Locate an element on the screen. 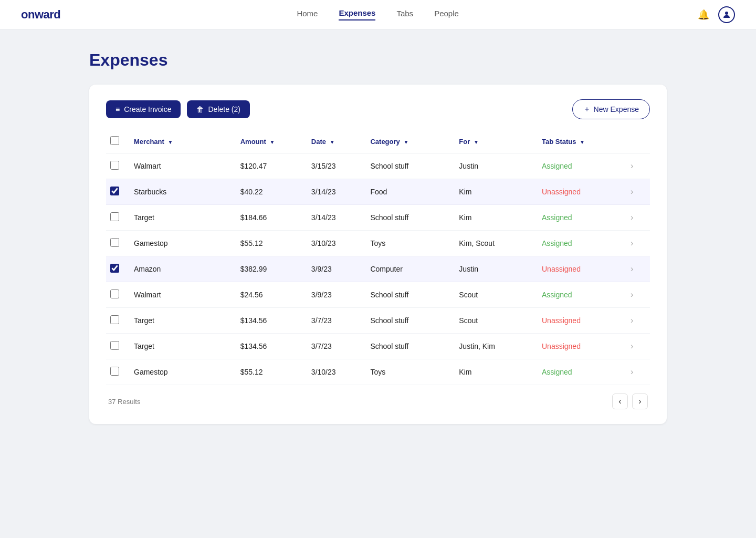  date-header: Date ▼ is located at coordinates (337, 143).